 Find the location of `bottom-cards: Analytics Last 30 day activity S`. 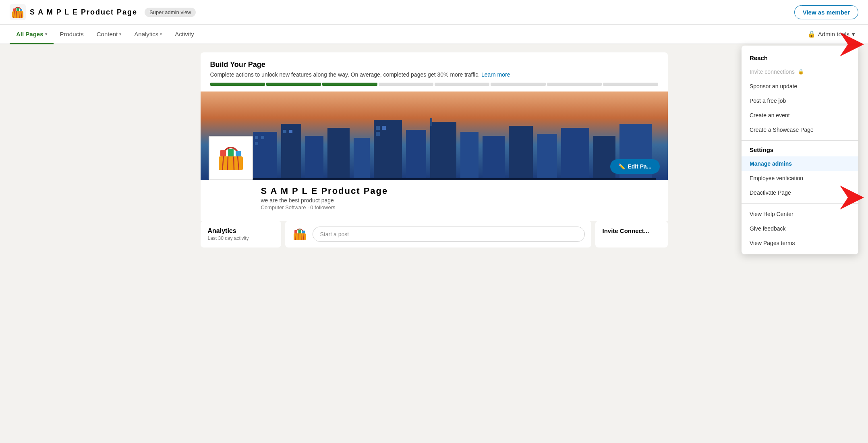

bottom-cards: Analytics Last 30 day activity S is located at coordinates (434, 238).